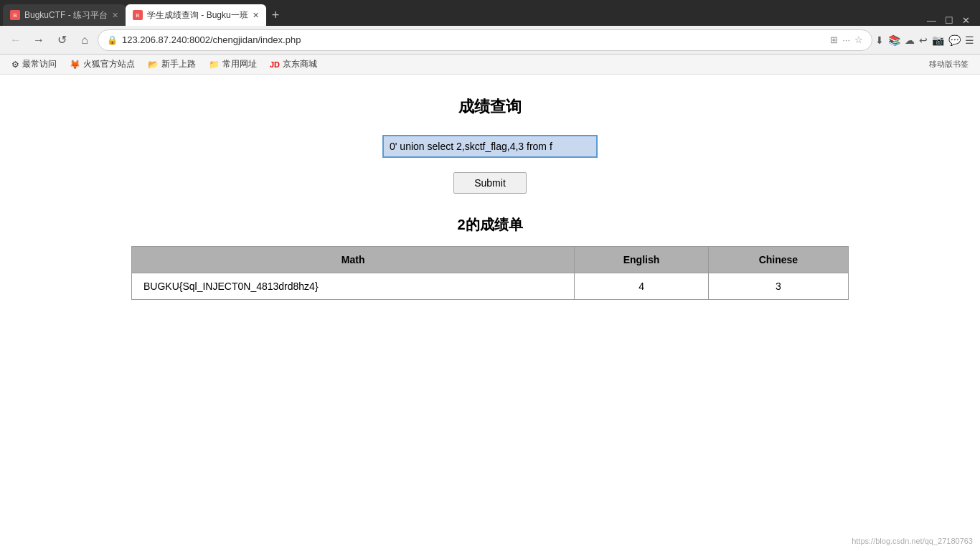 This screenshot has height=551, width=980. I want to click on search-input, so click(490, 146).